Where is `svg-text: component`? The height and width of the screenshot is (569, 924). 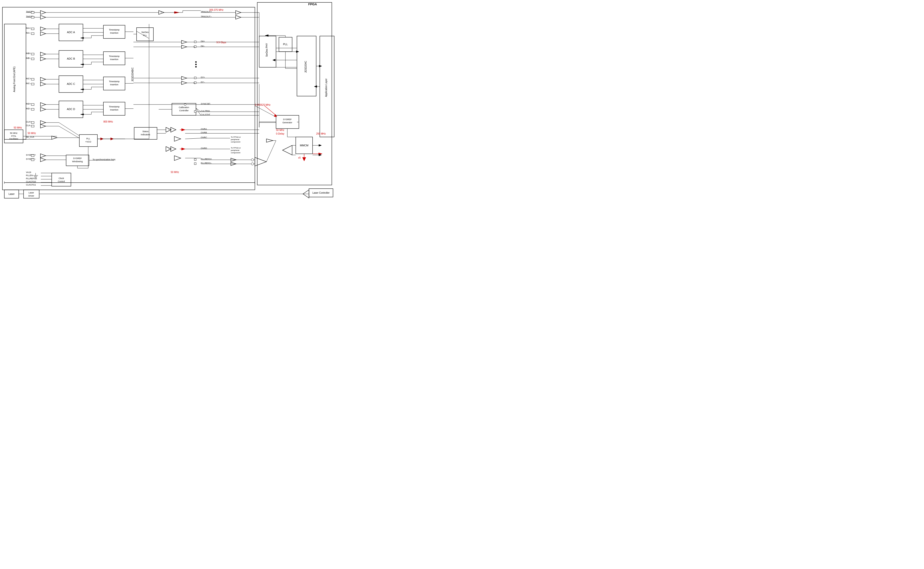
svg-text: component is located at coordinates (236, 153).